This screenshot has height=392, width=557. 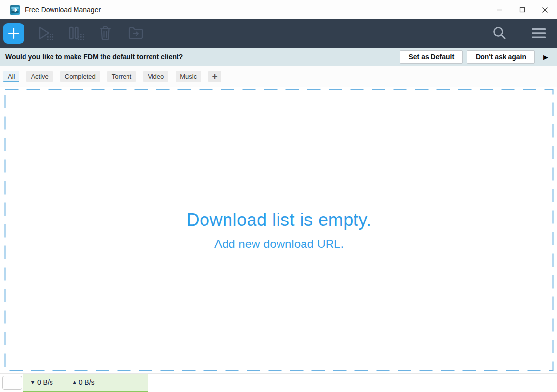 What do you see at coordinates (45, 33) in the screenshot?
I see `play-icon` at bounding box center [45, 33].